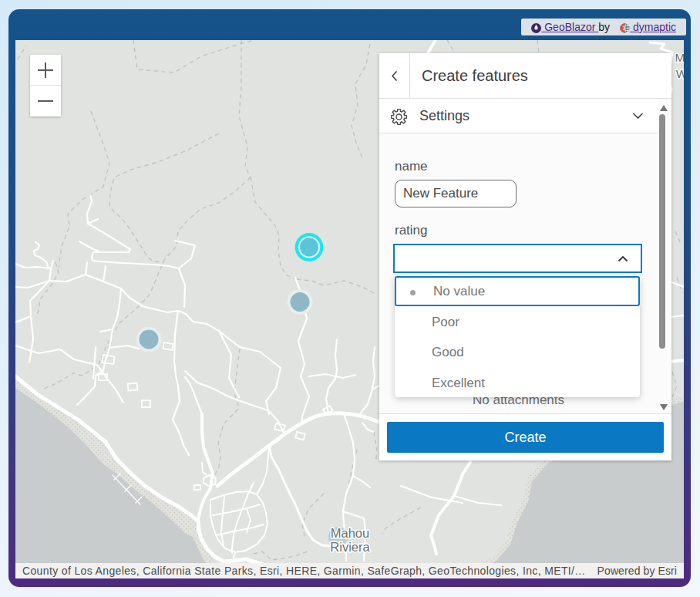  Describe the element at coordinates (350, 547) in the screenshot. I see `svg-text: Riviera` at that location.